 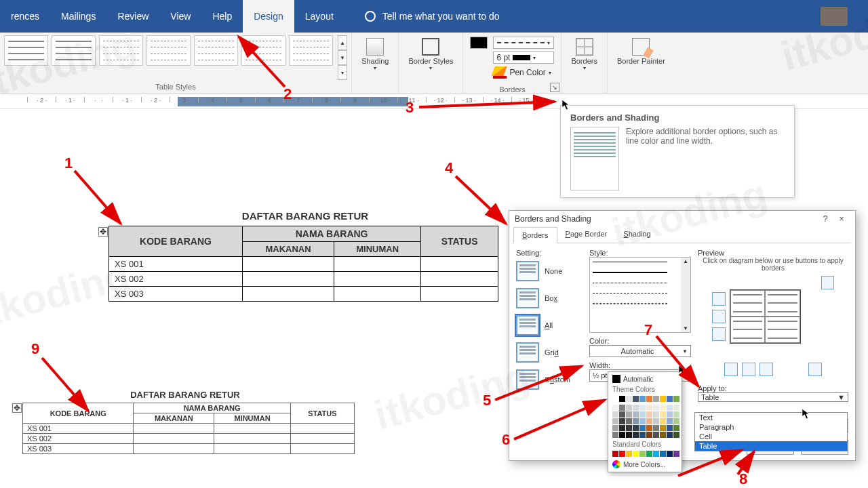 I want to click on shading-button: Shading ▾, so click(x=375, y=54).